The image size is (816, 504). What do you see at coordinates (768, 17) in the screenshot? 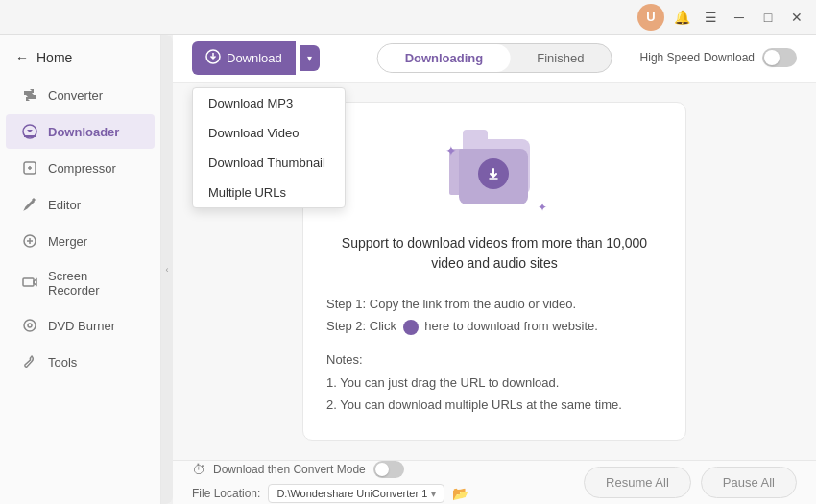
I see `maximize-button: □` at bounding box center [768, 17].